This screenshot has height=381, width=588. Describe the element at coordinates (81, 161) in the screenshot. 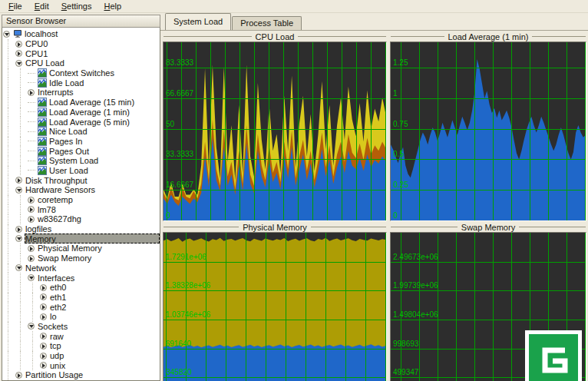

I see `tree-item-system-load: System Load` at that location.